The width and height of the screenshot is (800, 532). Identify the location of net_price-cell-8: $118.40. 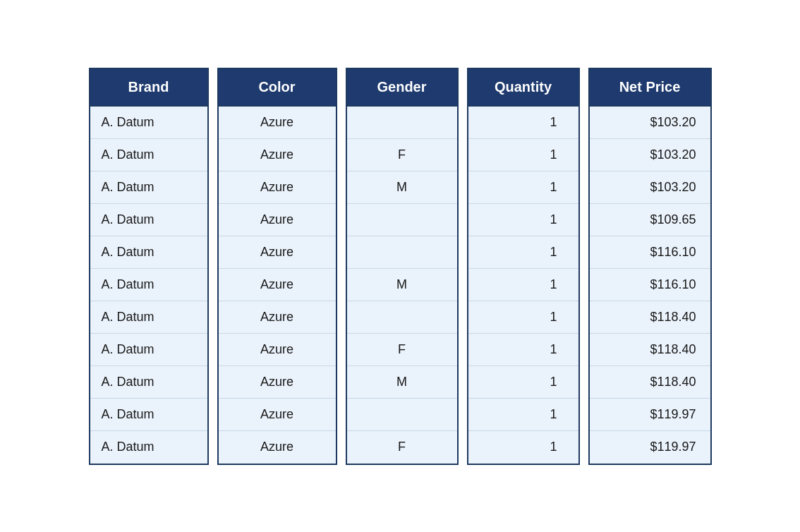
(650, 382).